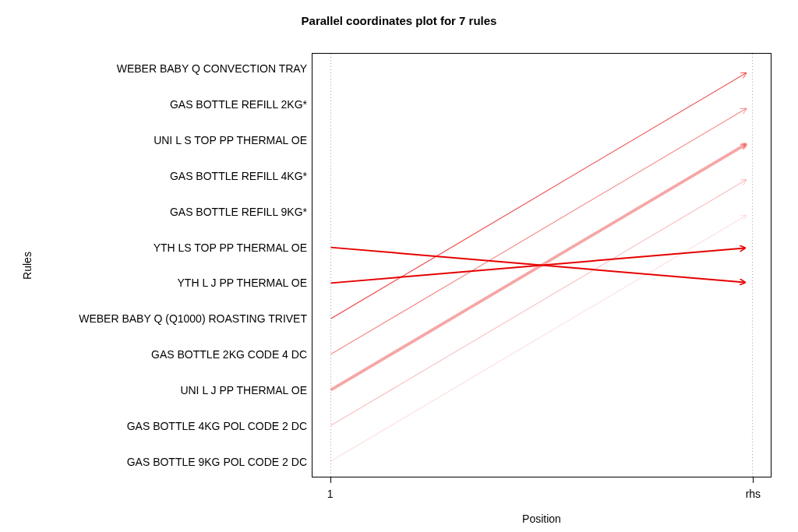 The height and width of the screenshot is (532, 798). What do you see at coordinates (753, 480) in the screenshot?
I see `x-tick-rhs` at bounding box center [753, 480].